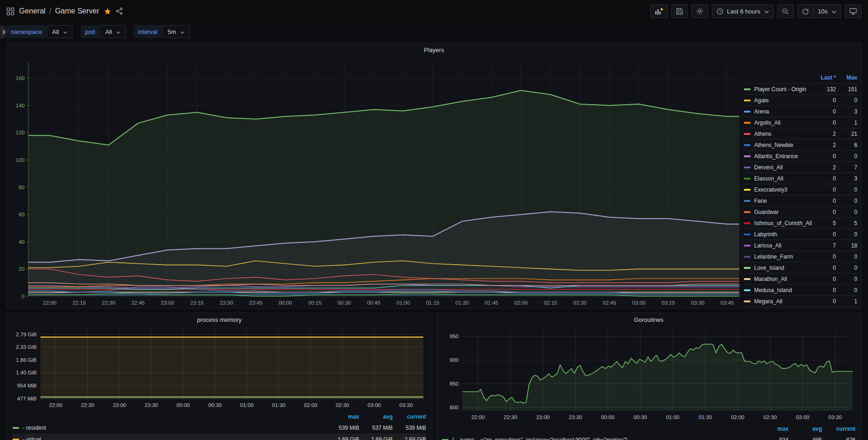  What do you see at coordinates (649, 437) in the screenshot?
I see `legend-row: {__name__="go_goroutines", instance="loc…` at bounding box center [649, 437].